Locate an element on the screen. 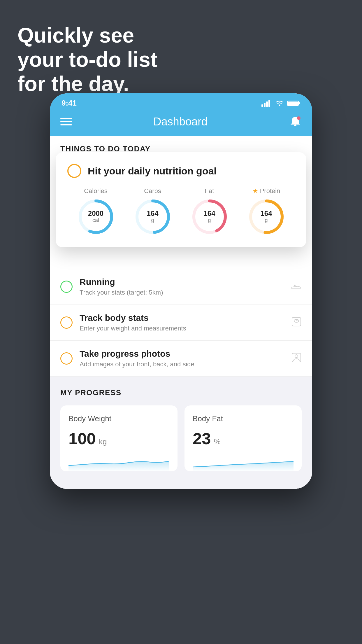  progress-title: MY PROGRESS is located at coordinates (181, 393).